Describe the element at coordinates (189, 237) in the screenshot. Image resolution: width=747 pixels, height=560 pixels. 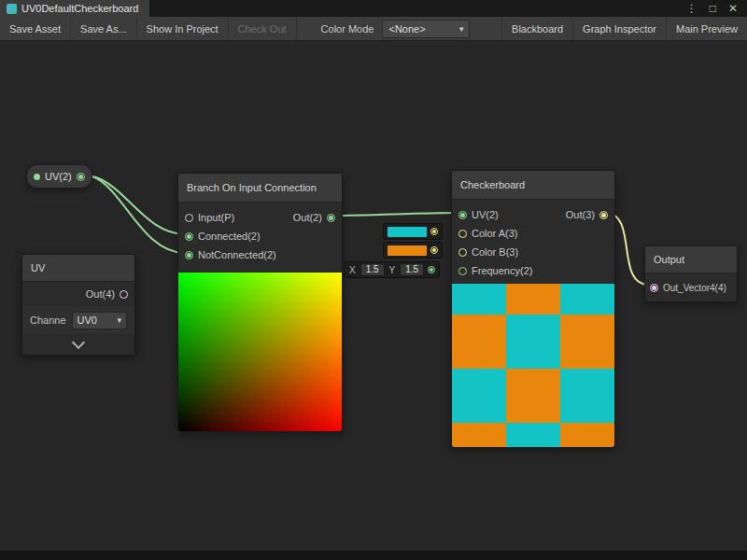
I see `connected-port` at that location.